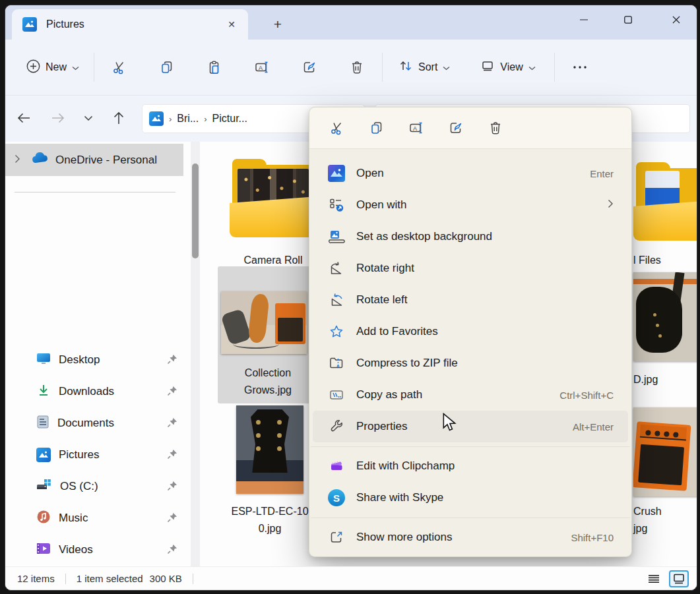  I want to click on file-label: ESP-LTD-EC-10 0.jpg, so click(270, 520).